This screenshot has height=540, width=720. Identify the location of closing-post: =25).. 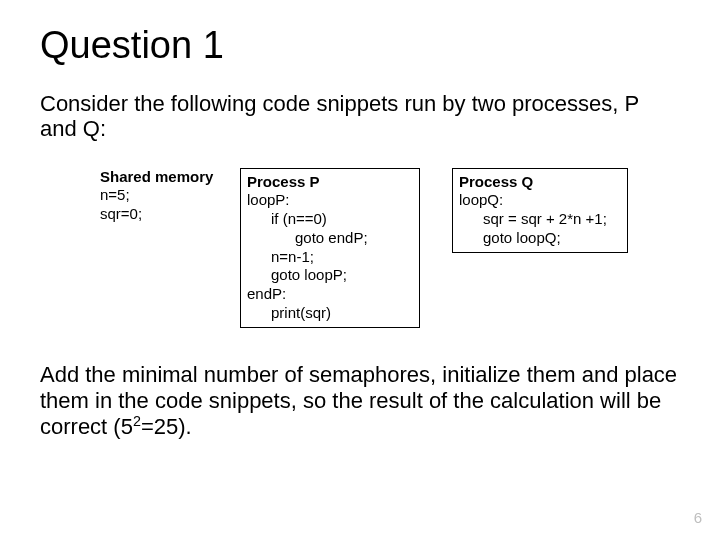
(166, 426).